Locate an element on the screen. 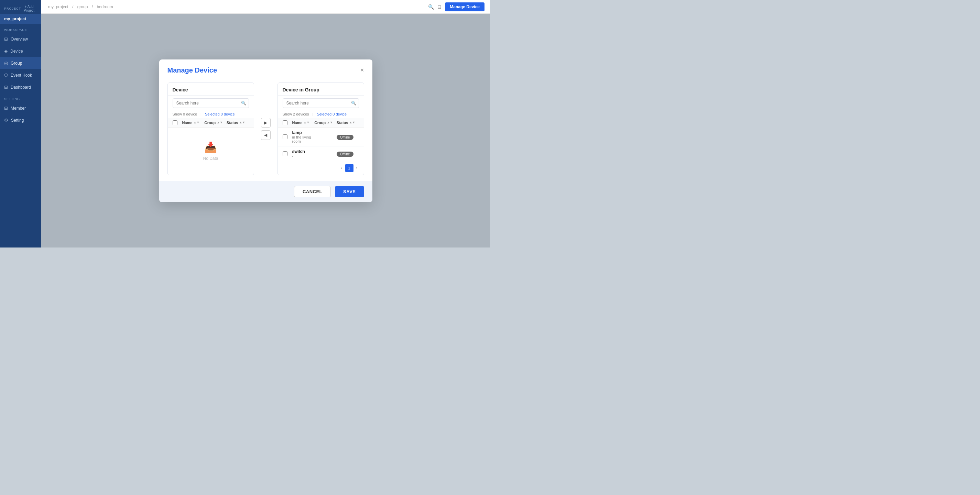 The height and width of the screenshot is (495, 980). sidebar-item-setting: ⚙ Setting is located at coordinates (21, 120).